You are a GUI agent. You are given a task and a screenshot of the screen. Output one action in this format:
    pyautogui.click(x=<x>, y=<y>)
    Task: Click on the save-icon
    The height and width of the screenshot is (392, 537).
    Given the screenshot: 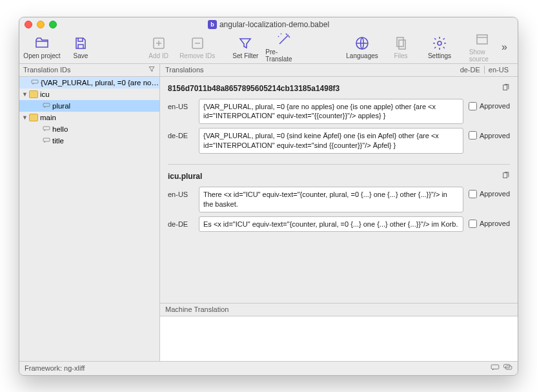 What is the action you would take?
    pyautogui.click(x=81, y=43)
    